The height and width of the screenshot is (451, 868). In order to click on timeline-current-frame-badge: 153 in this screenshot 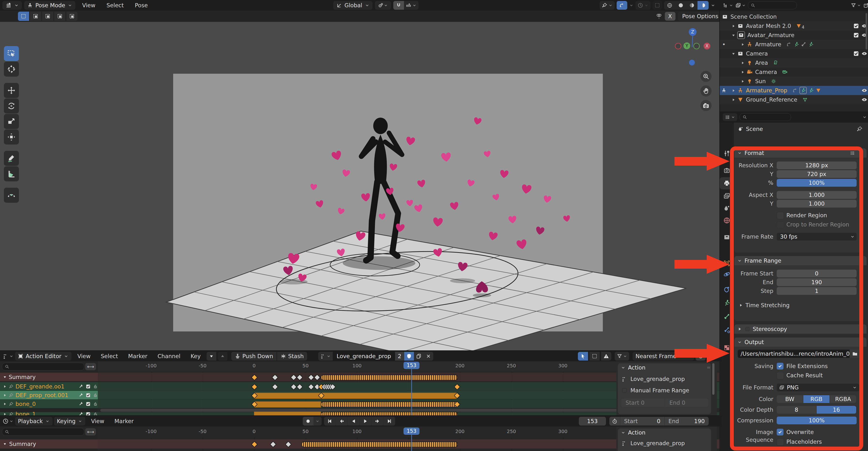, I will do `click(411, 431)`.